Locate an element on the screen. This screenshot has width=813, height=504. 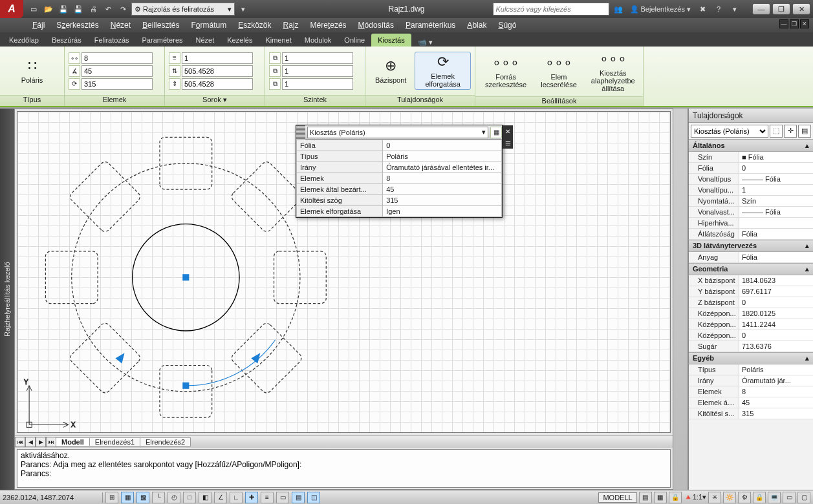
model-space-button: MODELL is located at coordinates (617, 498).